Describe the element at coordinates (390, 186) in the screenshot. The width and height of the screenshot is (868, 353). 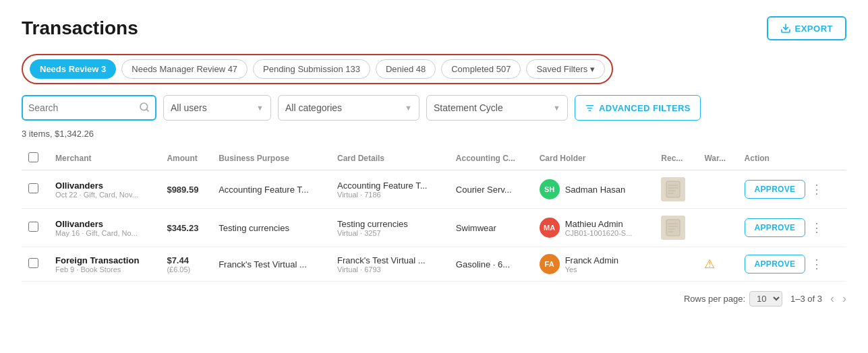
I see `card-line1: Accounting Feature T...` at that location.